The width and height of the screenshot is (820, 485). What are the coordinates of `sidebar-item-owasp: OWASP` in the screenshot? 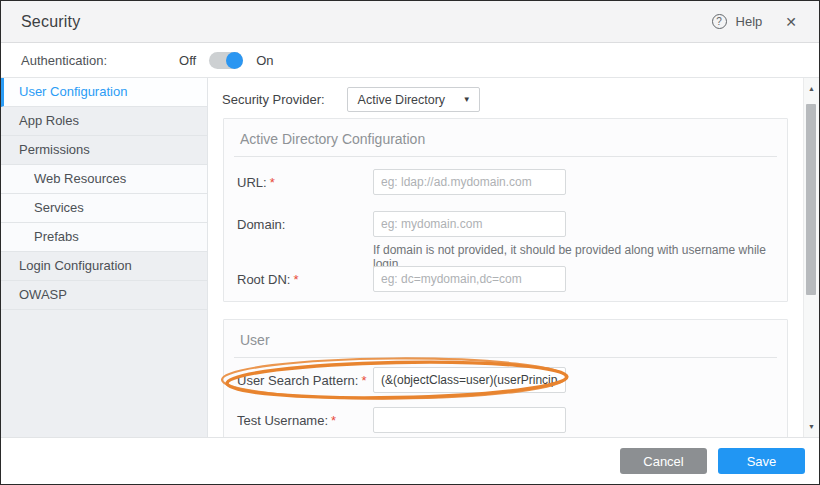 It's located at (104, 296).